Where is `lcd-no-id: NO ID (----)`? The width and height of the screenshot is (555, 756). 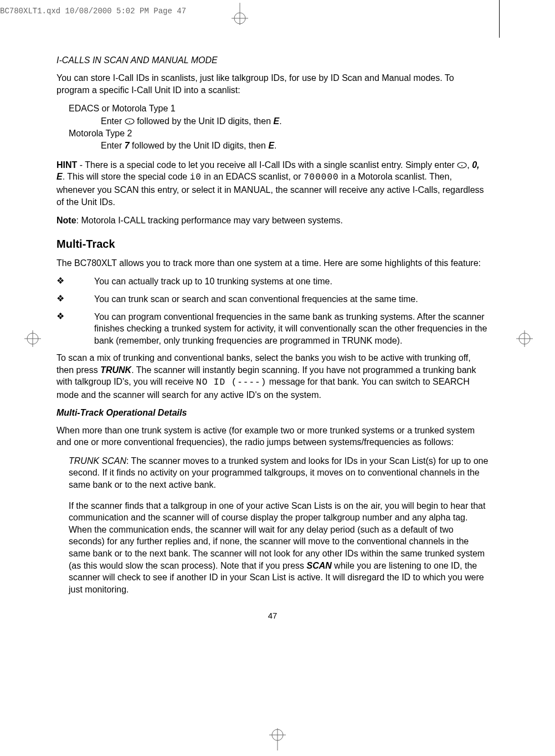 lcd-no-id: NO ID (----) is located at coordinates (232, 382).